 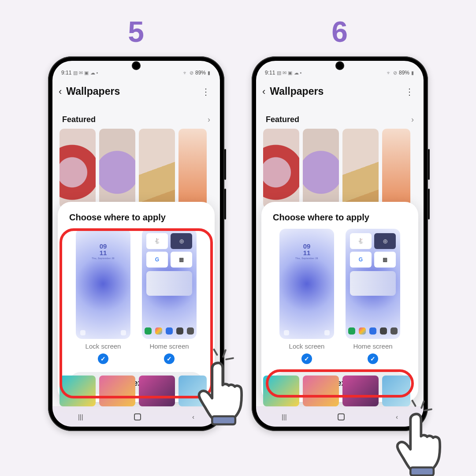 What do you see at coordinates (185, 73) in the screenshot?
I see `wifi-icon: ᯤ` at bounding box center [185, 73].